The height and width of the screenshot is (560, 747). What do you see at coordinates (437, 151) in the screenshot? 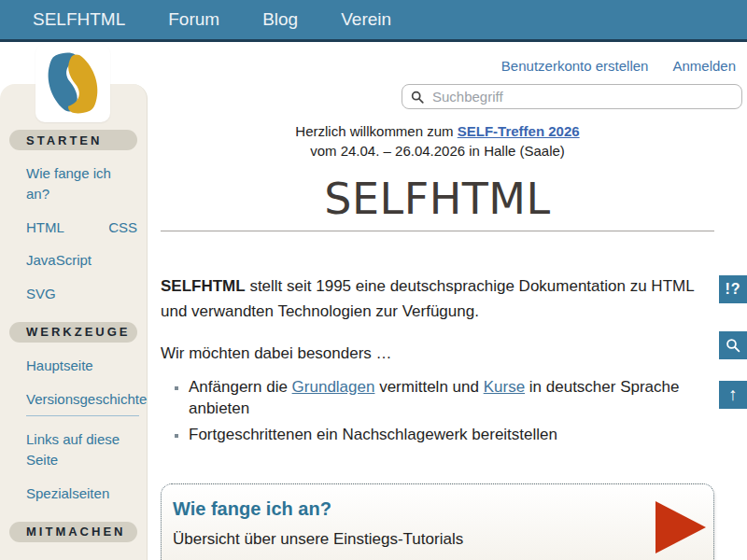
I see `welcome-line-2: vom 24.04. – 26.04.2026 in Halle (Saale)` at bounding box center [437, 151].